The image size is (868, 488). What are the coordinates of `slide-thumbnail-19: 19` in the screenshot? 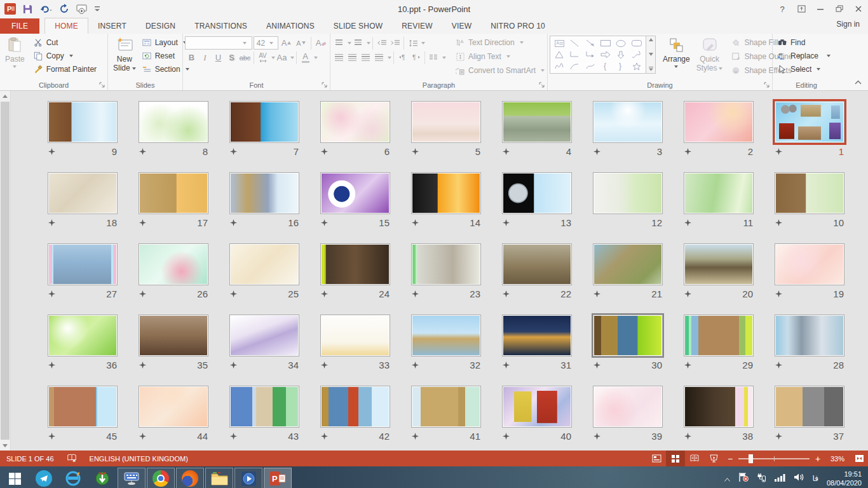 It's located at (810, 273).